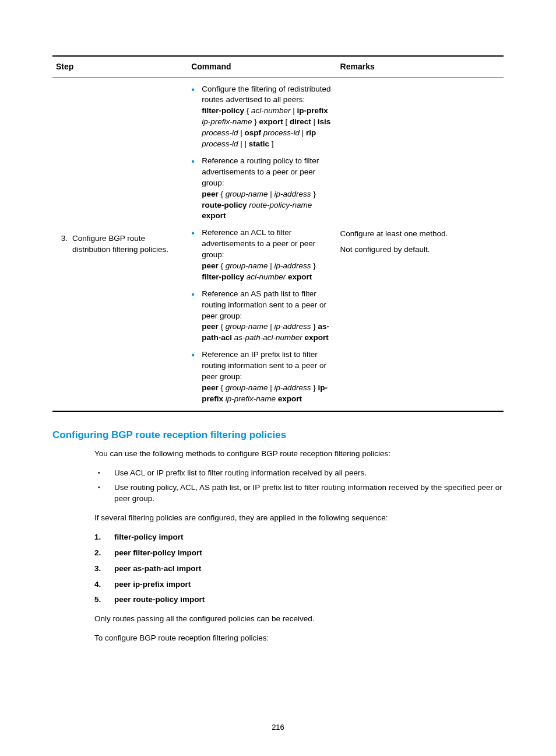 This screenshot has height=756, width=556. What do you see at coordinates (299, 584) in the screenshot?
I see `list-item: 4.peer ip-prefix import` at bounding box center [299, 584].